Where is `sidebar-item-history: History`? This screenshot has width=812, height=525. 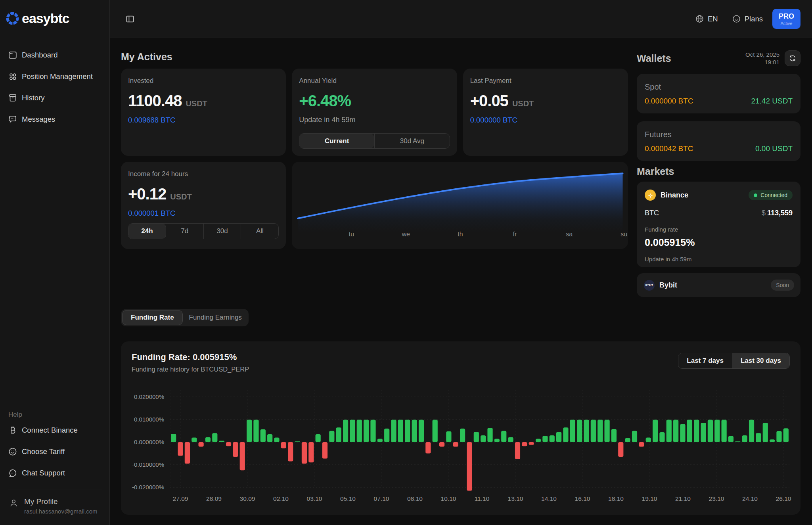 sidebar-item-history: History is located at coordinates (55, 98).